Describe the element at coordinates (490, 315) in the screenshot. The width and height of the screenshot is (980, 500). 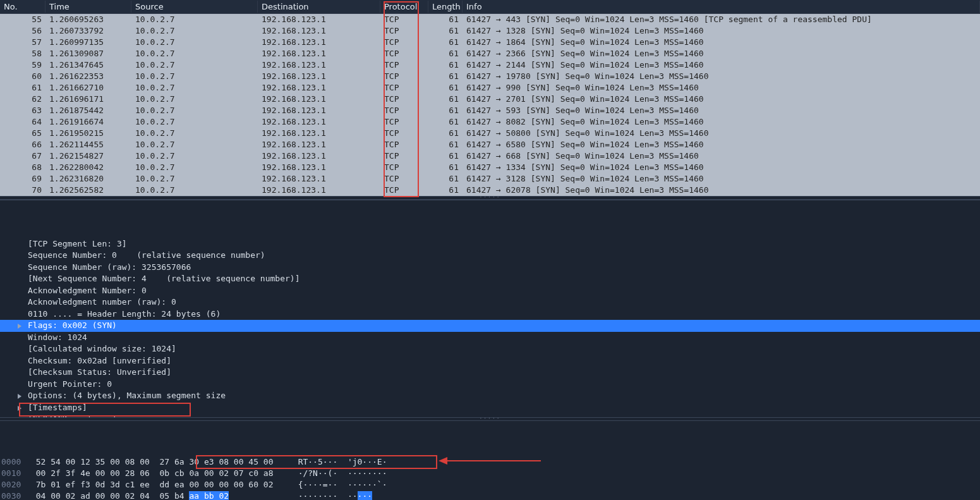
I see `detail-line: 0110 .... = Header Length: 24 bytes (6)` at that location.